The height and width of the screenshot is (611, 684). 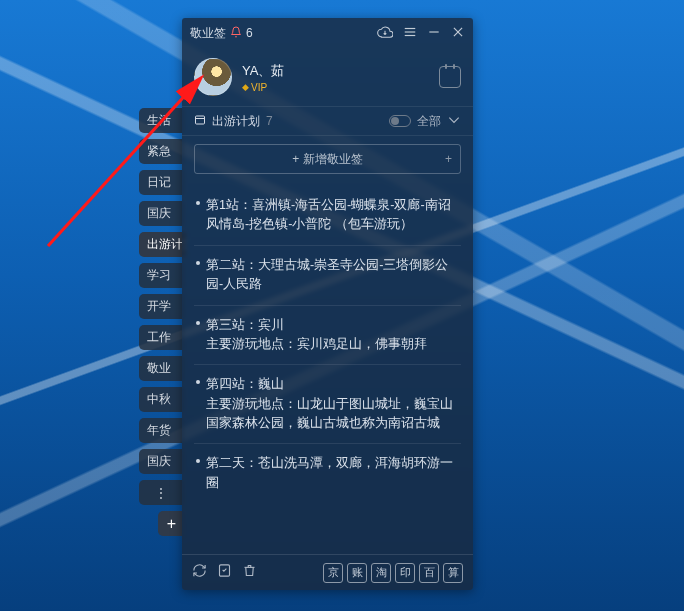 I want to click on side-tab-strip: 生活紧急日记国庆出游计划学习开学工作敬业中秋年货国庆⋮+, so click(x=162, y=322).